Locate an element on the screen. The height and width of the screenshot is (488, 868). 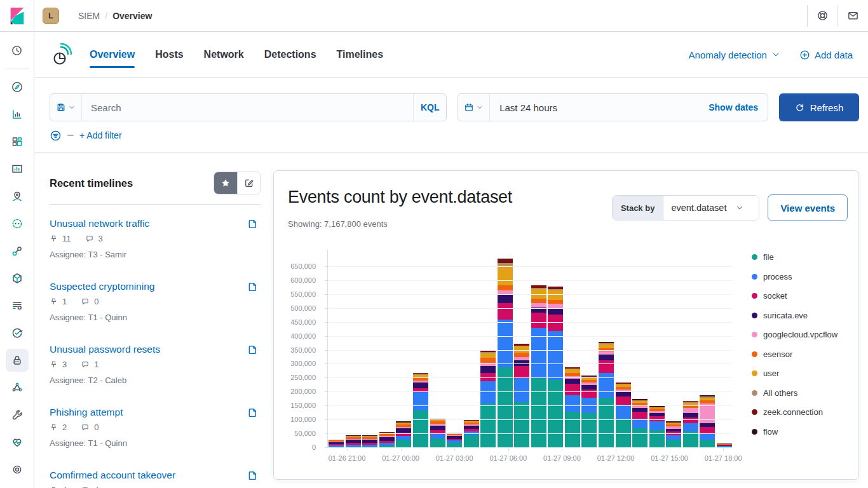
sidebar-item-management is located at coordinates (17, 470).